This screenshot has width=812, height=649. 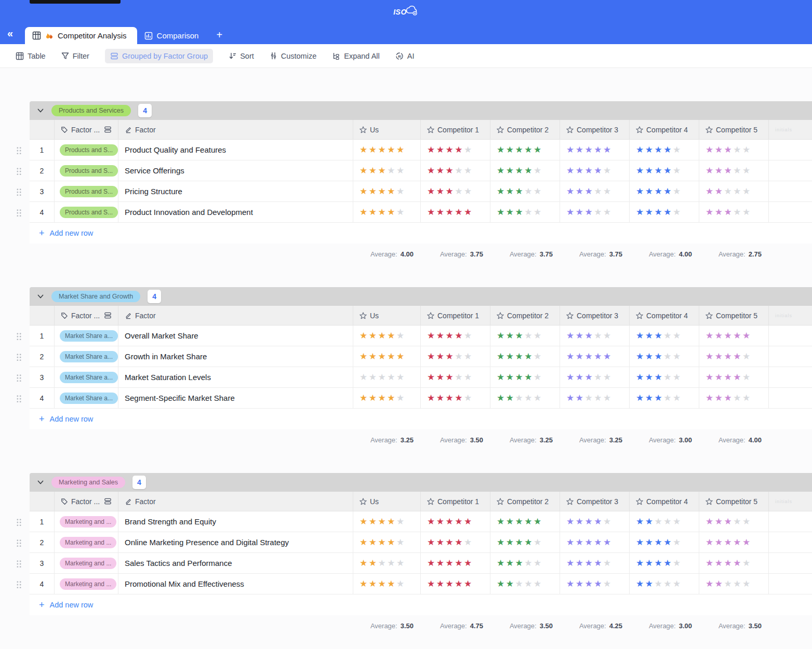 What do you see at coordinates (96, 296) in the screenshot?
I see `group-name-pill: Market Share and Growth` at bounding box center [96, 296].